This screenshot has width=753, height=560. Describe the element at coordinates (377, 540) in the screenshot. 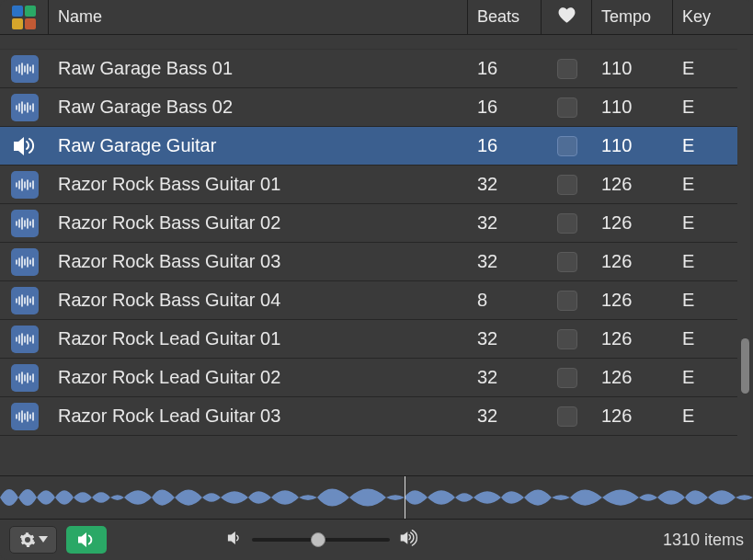

I see `footer-toolbar: 1310 items` at that location.